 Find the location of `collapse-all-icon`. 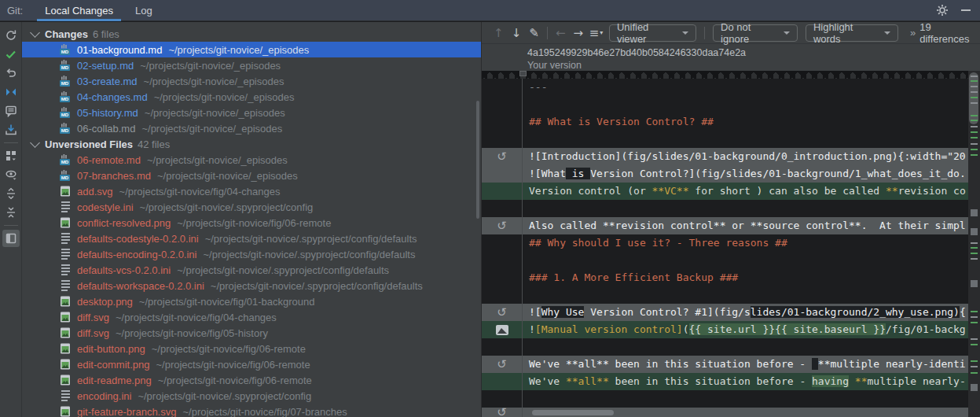

collapse-all-icon is located at coordinates (11, 212).